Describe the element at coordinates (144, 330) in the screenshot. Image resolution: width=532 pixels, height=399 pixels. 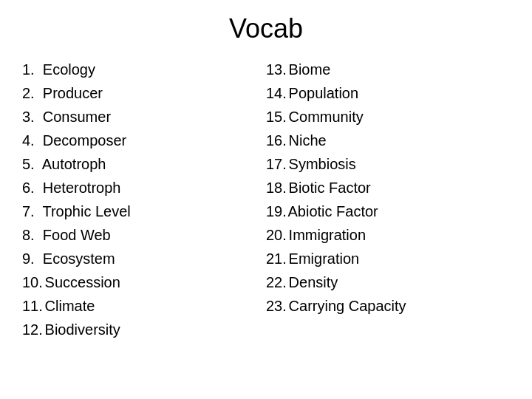
I see `list-item: 12. Biodiversity` at that location.